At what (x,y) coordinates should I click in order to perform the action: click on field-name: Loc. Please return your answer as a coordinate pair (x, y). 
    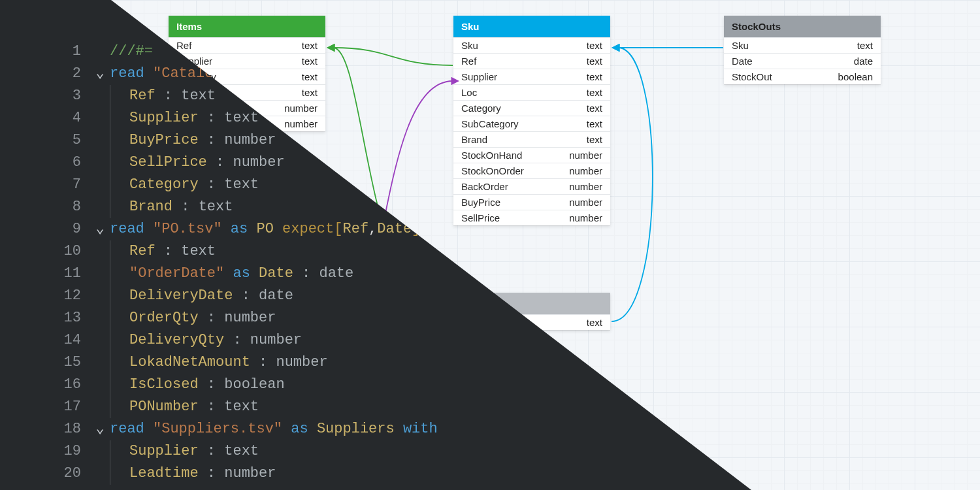
    Looking at the image, I should click on (469, 93).